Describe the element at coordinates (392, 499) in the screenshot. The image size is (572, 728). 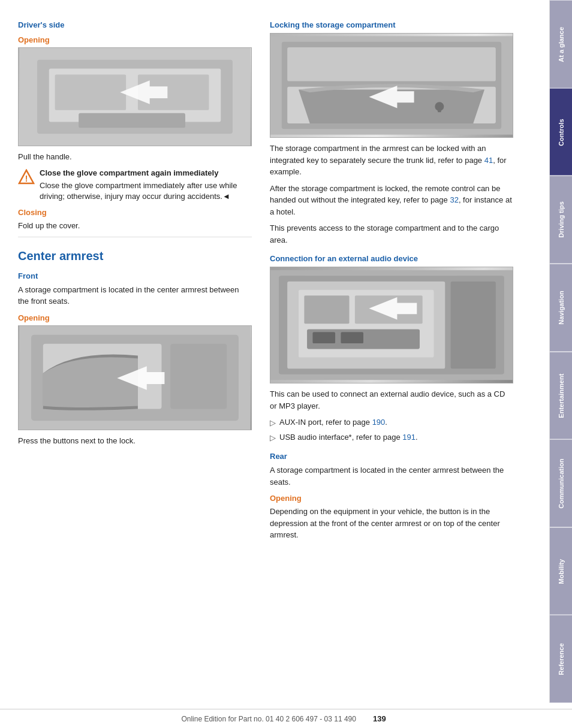
I see `opening-title-3: Opening` at that location.